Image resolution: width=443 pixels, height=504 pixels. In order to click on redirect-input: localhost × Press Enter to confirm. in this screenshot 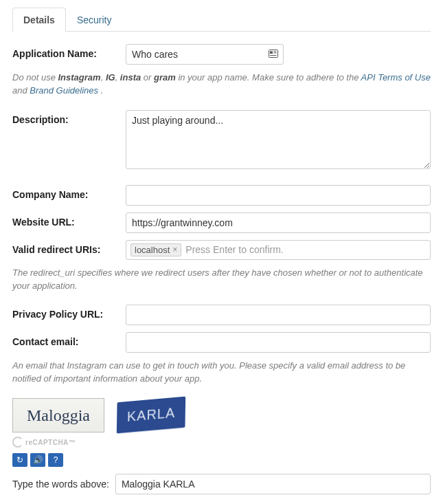, I will do `click(278, 250)`.